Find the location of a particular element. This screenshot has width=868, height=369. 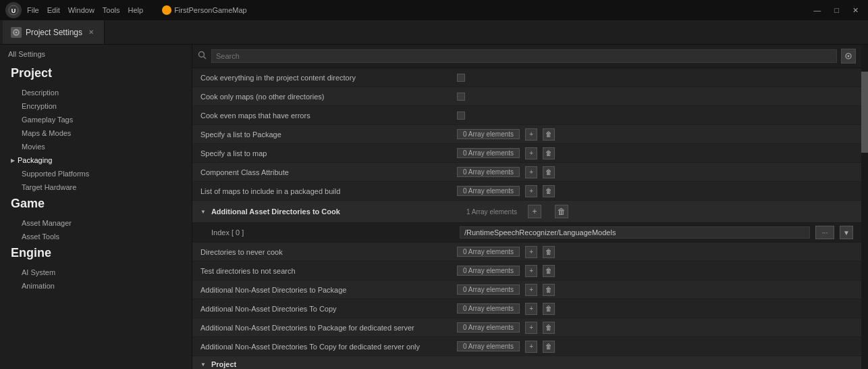

array-value-input is located at coordinates (634, 232).